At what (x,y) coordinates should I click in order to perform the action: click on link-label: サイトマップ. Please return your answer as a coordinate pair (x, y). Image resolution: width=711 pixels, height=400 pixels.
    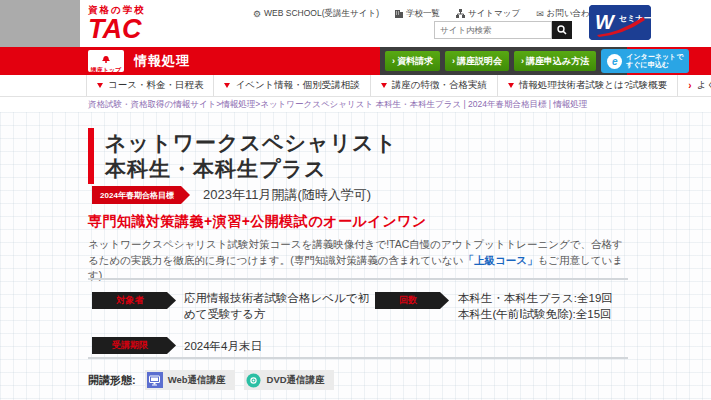
    Looking at the image, I should click on (494, 14).